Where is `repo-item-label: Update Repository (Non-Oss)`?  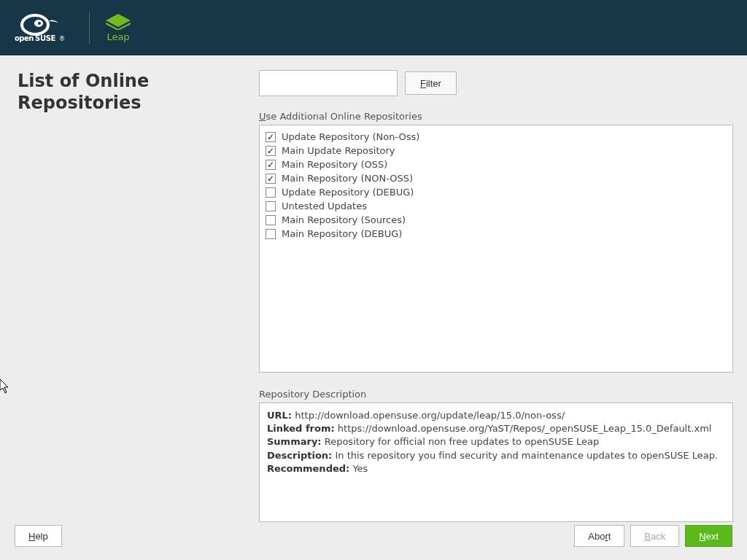 repo-item-label: Update Repository (Non-Oss) is located at coordinates (350, 137).